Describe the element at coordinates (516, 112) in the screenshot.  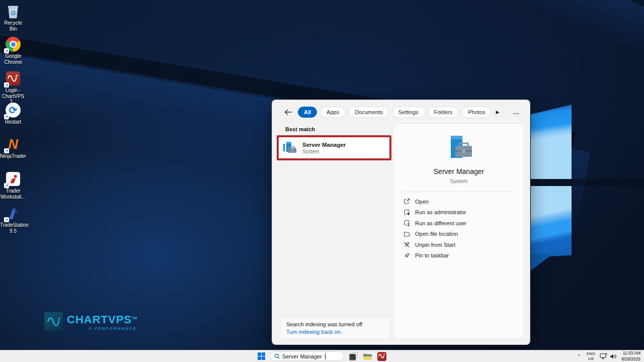
I see `overflow-menu-button: ...` at that location.